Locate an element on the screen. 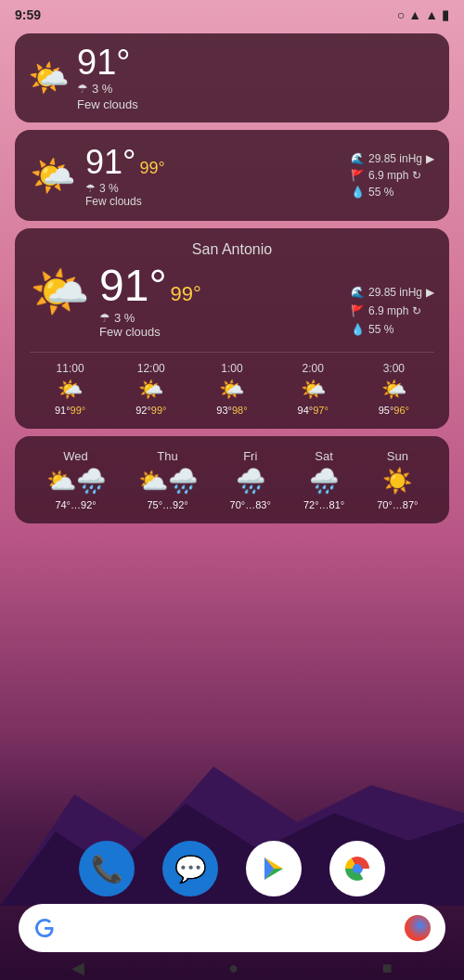 The width and height of the screenshot is (464, 980). temp-sec-large: 99° is located at coordinates (186, 294).